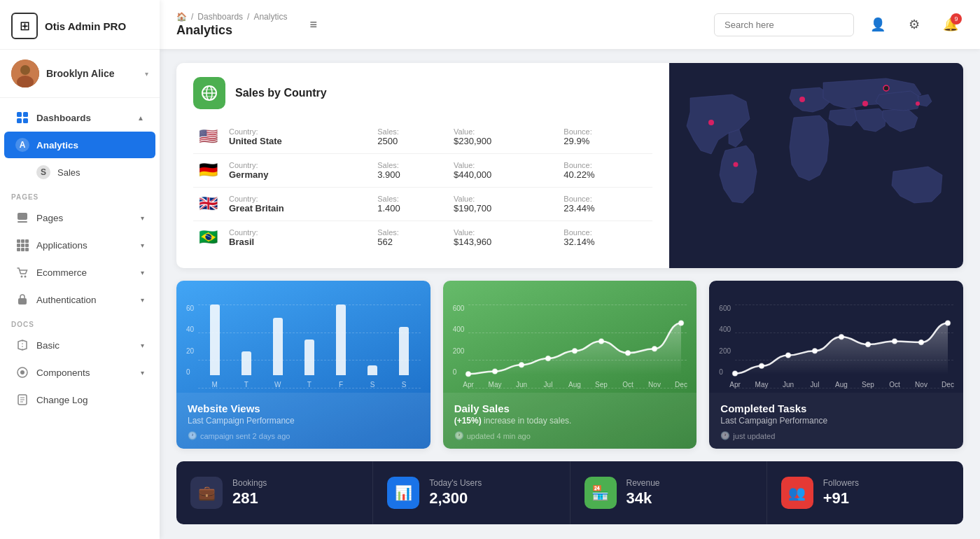 The width and height of the screenshot is (980, 539). Describe the element at coordinates (22, 345) in the screenshot. I see `basic-icon` at that location.